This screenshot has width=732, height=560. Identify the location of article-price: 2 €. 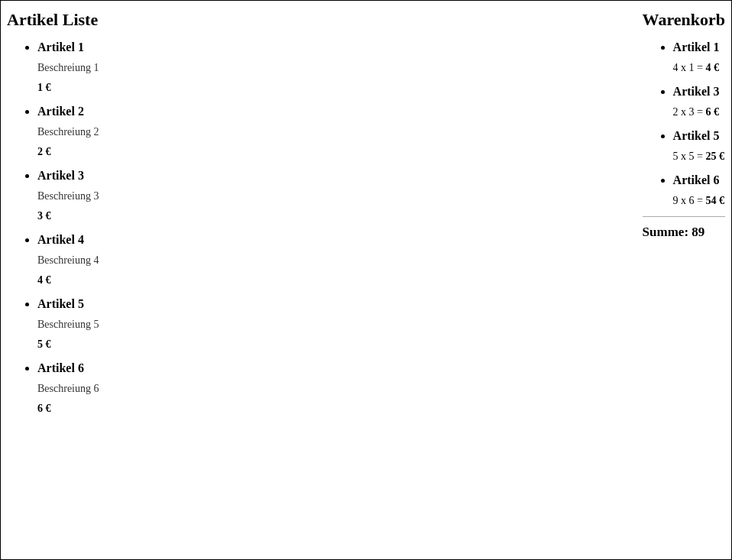
(68, 152).